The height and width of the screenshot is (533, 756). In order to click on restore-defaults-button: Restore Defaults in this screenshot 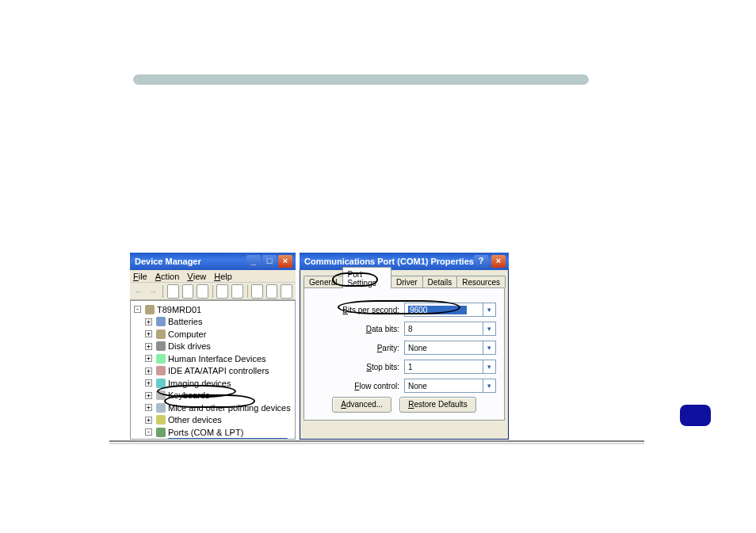, I will do `click(437, 405)`.